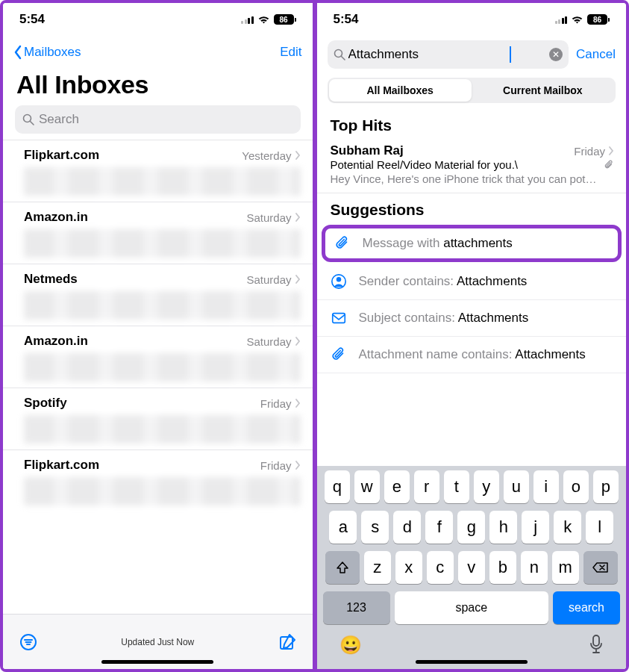 This screenshot has height=672, width=629. I want to click on top-hit-date: Friday, so click(589, 151).